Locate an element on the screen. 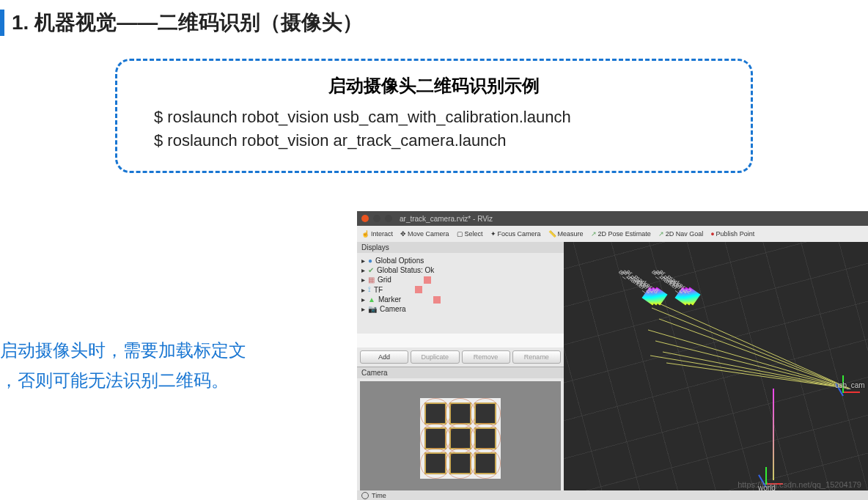  displays-tree: ▸●Global Options ▸✔Global Status: Ok ▸▦G… is located at coordinates (460, 293).